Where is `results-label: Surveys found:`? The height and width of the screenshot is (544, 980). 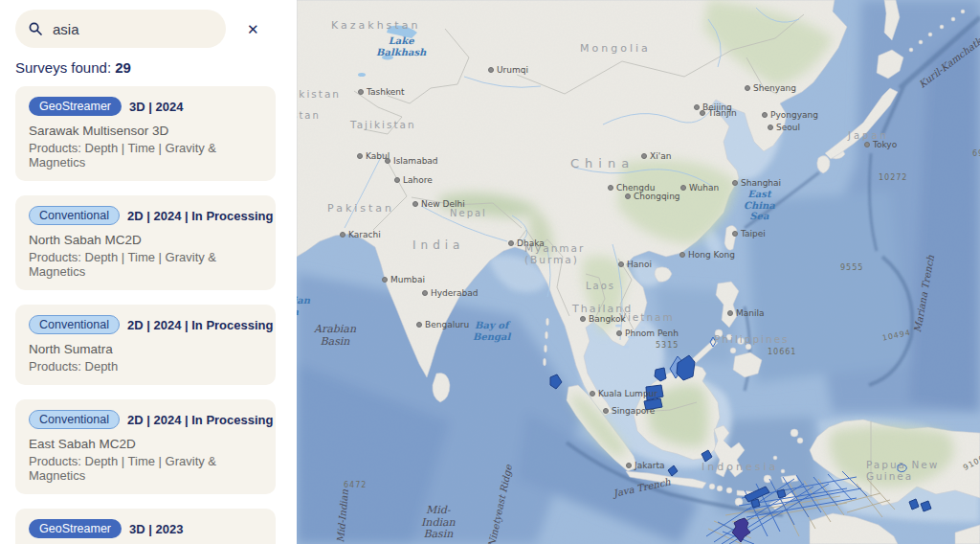 results-label: Surveys found: is located at coordinates (63, 67).